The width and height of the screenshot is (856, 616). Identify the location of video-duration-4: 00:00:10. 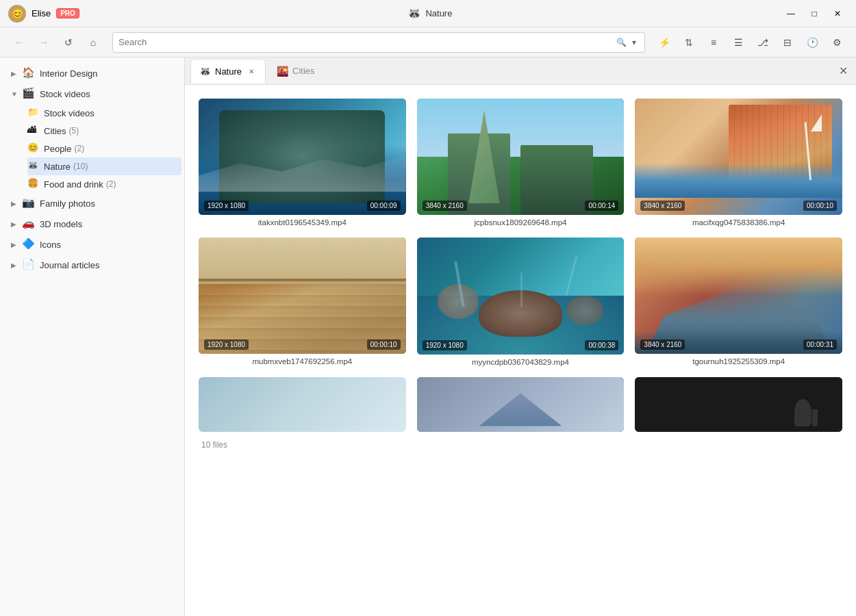
(383, 345).